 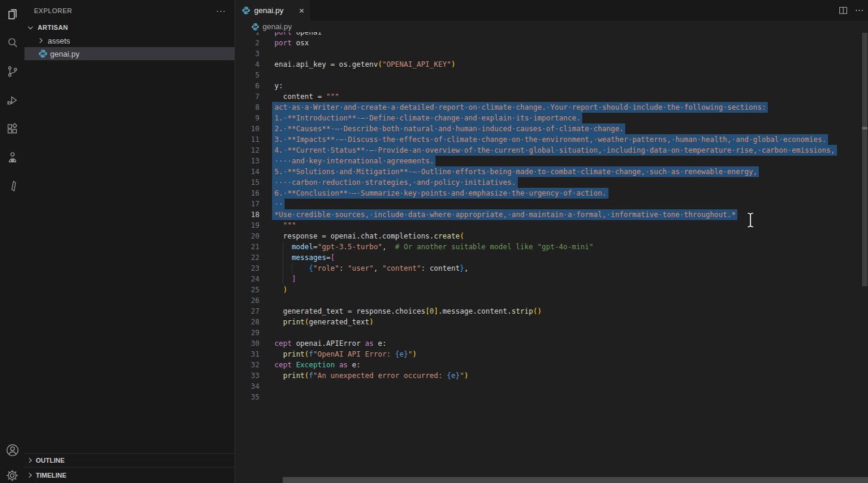 What do you see at coordinates (324, 322) in the screenshot?
I see `code-text: print(generated_text)` at bounding box center [324, 322].